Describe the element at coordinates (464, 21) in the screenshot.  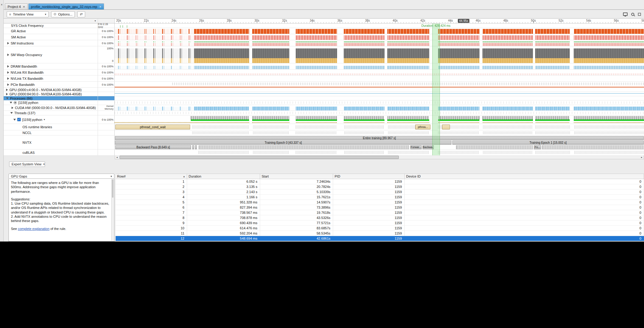
I see `timestamp-cursor-badge: 44.95s` at that location.